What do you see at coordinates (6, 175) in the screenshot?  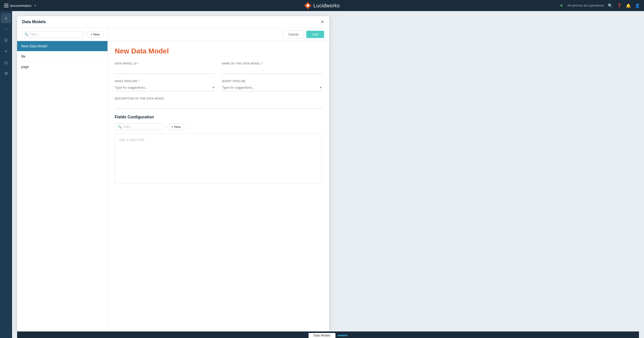 I see `left-sidebar: ⌂ ↑ ☰ ≡ ◎ ⚒` at bounding box center [6, 175].